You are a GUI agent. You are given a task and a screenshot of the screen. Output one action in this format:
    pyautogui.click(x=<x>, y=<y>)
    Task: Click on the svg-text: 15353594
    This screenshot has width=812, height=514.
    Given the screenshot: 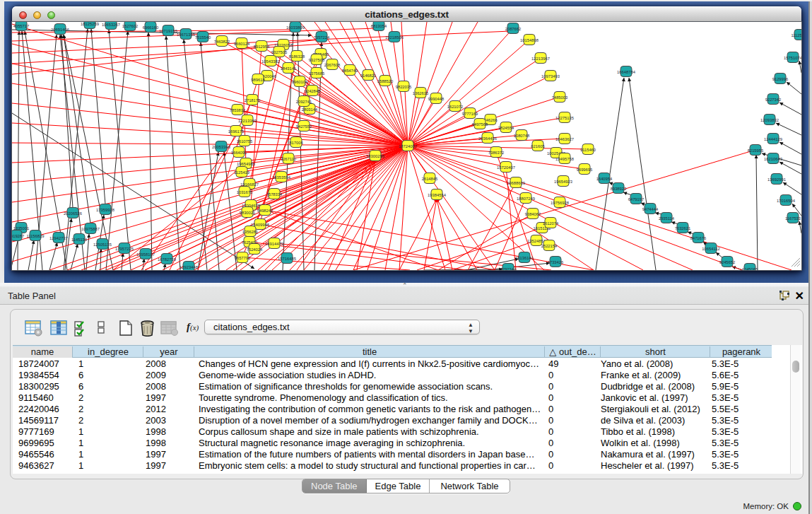 What is the action you would take?
    pyautogui.click(x=281, y=177)
    